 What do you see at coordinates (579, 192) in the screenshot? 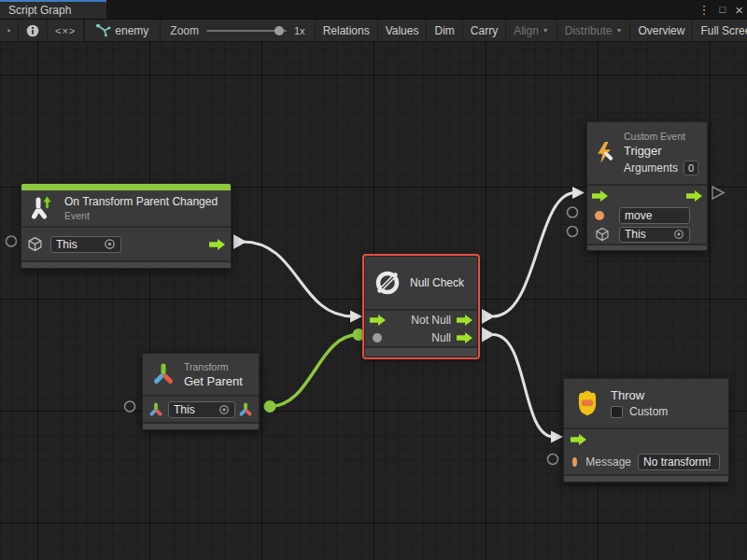
I see `wire-end-arrow-trigger-in` at bounding box center [579, 192].